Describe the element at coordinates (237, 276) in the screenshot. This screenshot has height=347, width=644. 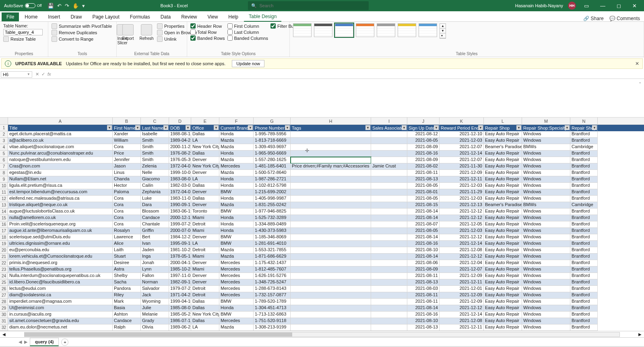
I see `cell: Mercedes` at that location.